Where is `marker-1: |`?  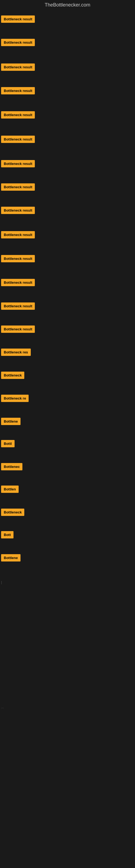 marker-1: | is located at coordinates (1, 582).